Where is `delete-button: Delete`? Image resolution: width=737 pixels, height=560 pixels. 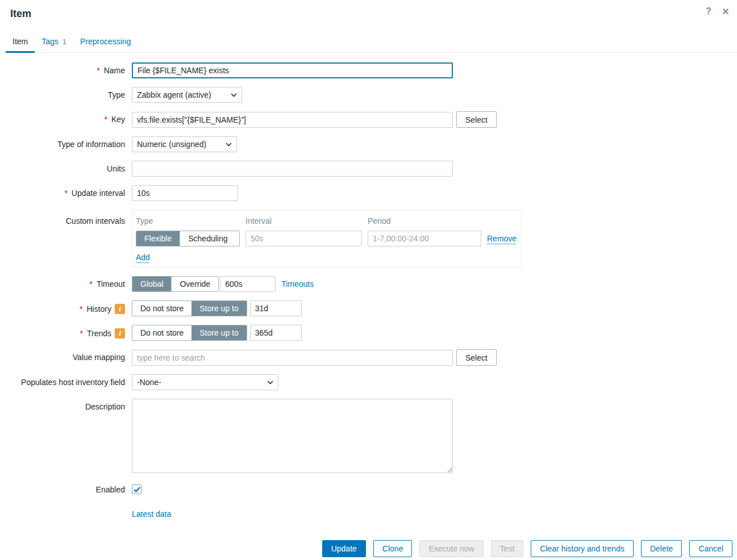 delete-button: Delete is located at coordinates (661, 549).